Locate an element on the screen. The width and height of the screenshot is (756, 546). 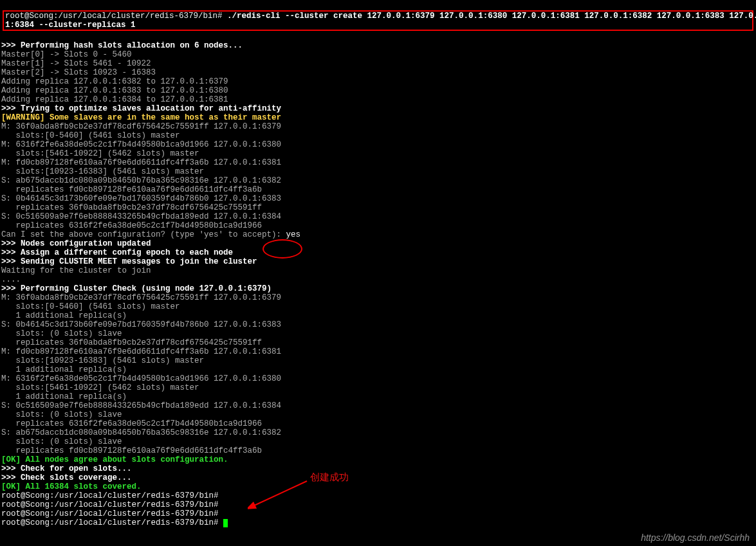
chk-s-6383-rep: replicates 36f0abda8fb9cb2e37df78cdf6756… is located at coordinates (131, 343).